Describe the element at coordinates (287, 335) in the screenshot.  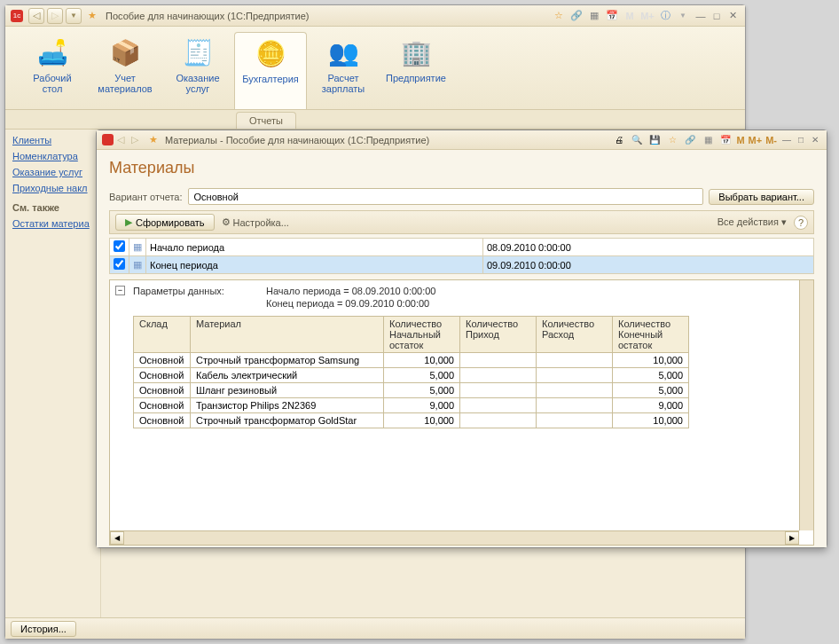
I see `col-material: Материал` at that location.